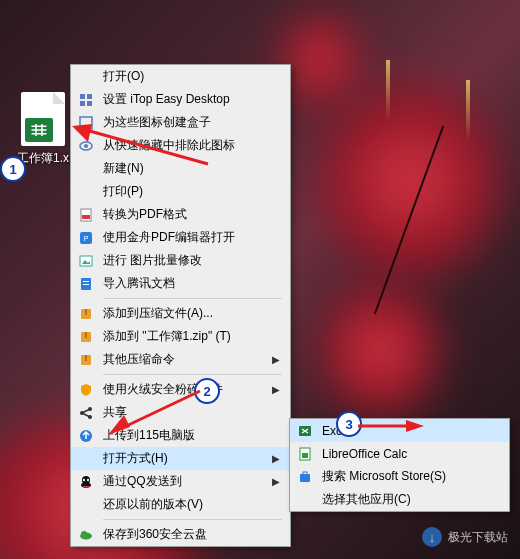 This screenshot has width=520, height=559. What do you see at coordinates (86, 146) in the screenshot?
I see `eye-icon` at bounding box center [86, 146].